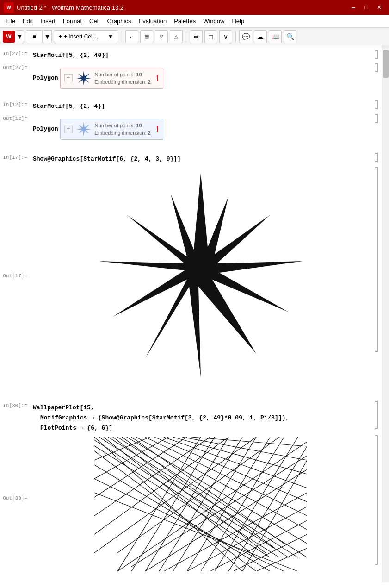 This screenshot has width=389, height=588. What do you see at coordinates (194, 7) in the screenshot?
I see `title-bar: W Untitled-2 * - Wolfram Mathematica 13.…` at bounding box center [194, 7].